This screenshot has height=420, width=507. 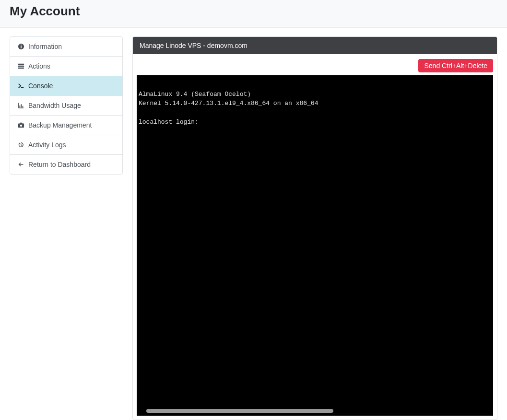 What do you see at coordinates (47, 145) in the screenshot?
I see `sidebar-item-label: Activity Logs` at bounding box center [47, 145].